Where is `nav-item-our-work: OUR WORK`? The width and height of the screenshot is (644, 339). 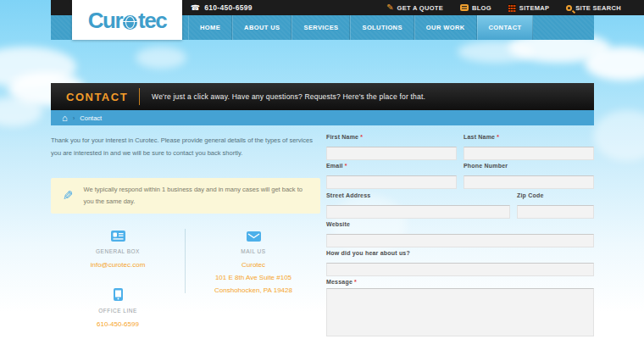
nav-item-our-work: OUR WORK is located at coordinates (446, 27).